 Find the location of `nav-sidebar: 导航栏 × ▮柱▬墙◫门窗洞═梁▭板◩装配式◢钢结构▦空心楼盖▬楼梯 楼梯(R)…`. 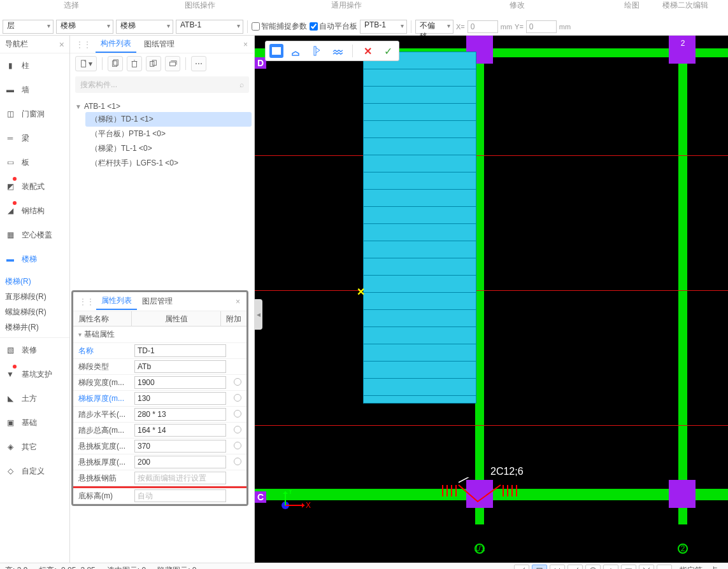

nav-sidebar: 导航栏 × ▮柱▬墙◫门窗洞═梁▭板◩装配式◢钢结构▦空心楼盖▬楼梯 楼梯(R)… is located at coordinates (35, 299).